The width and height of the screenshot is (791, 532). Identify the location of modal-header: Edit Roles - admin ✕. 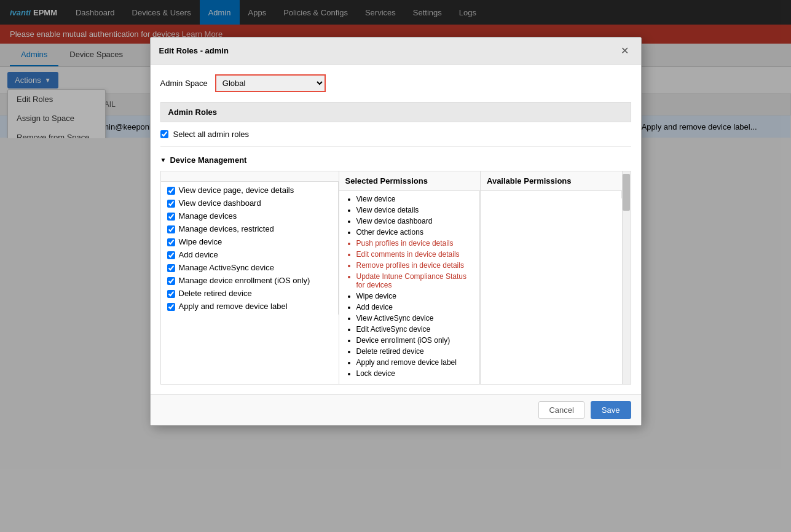
(396, 51).